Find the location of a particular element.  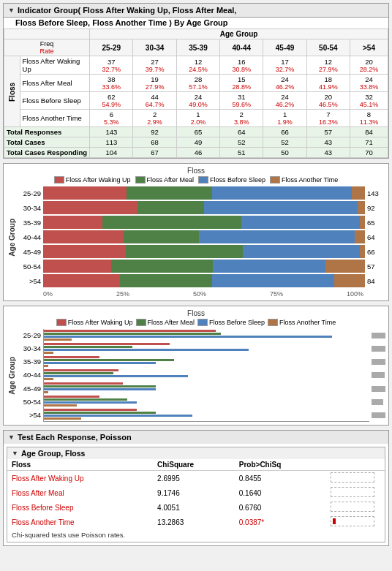

sub-row-label-3: Floss Another Time is located at coordinates (55, 118).